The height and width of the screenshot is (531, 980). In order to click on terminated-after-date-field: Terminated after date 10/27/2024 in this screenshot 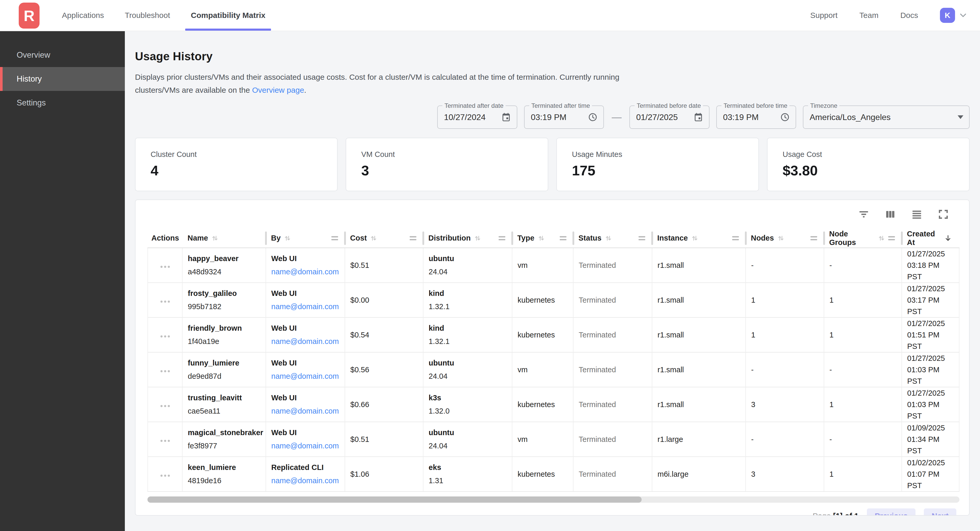, I will do `click(477, 117)`.